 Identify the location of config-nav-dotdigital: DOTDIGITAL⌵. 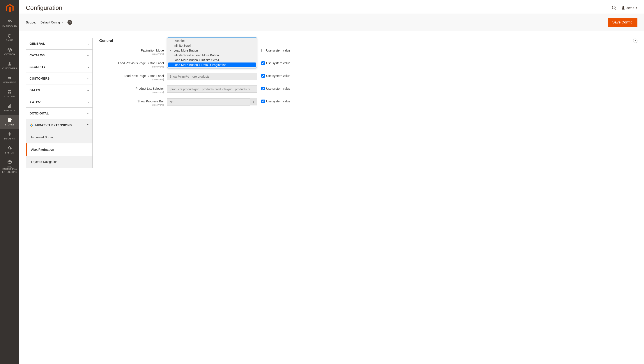
(59, 113).